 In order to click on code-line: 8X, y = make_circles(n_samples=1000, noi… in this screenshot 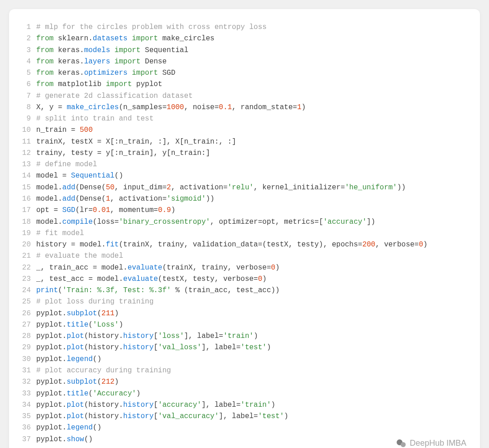, I will do `click(242, 108)`.